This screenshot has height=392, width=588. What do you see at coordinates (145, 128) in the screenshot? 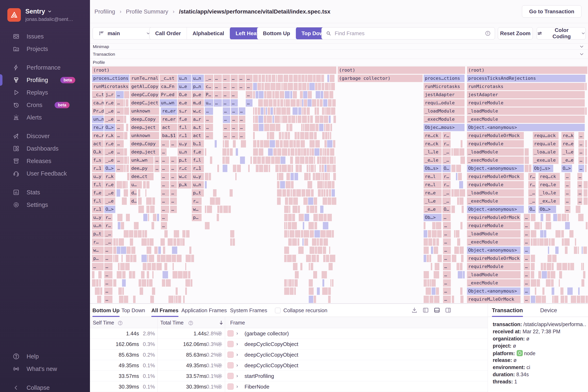
I see `flame-frame: deep…ject` at bounding box center [145, 128].